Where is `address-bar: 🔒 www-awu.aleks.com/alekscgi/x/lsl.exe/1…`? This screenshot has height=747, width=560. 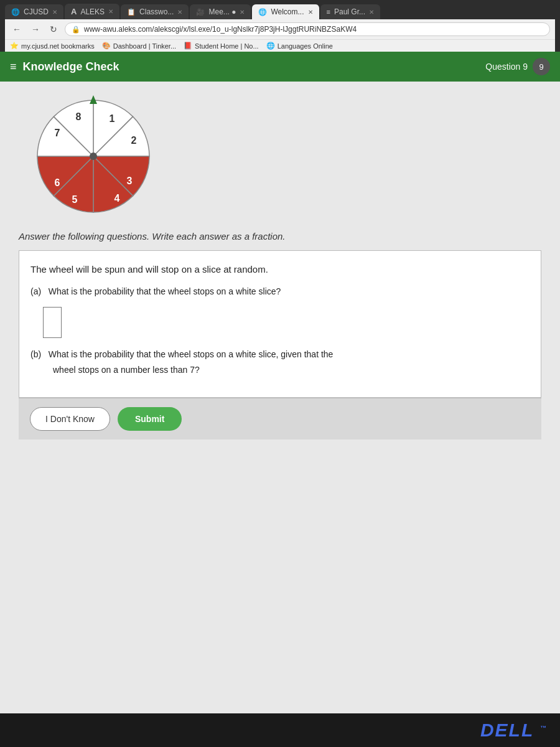
address-bar: 🔒 www-awu.aleks.com/alekscgi/x/lsl.exe/1… is located at coordinates (307, 29).